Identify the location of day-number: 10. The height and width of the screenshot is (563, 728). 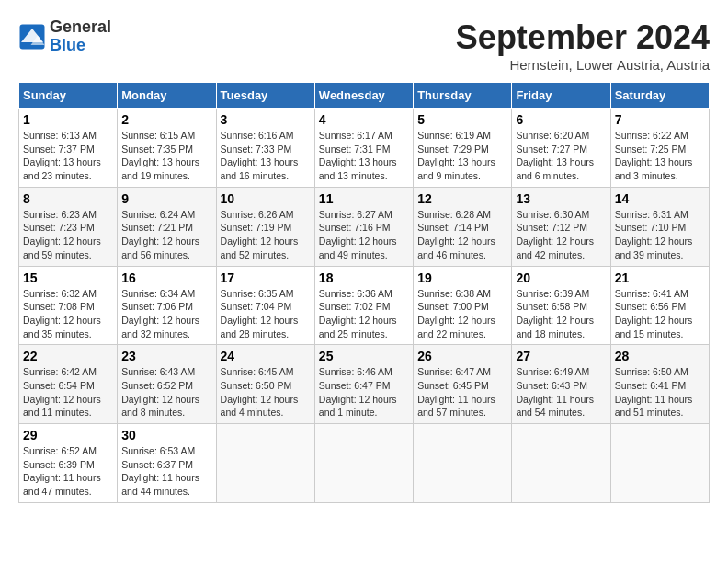
(266, 199).